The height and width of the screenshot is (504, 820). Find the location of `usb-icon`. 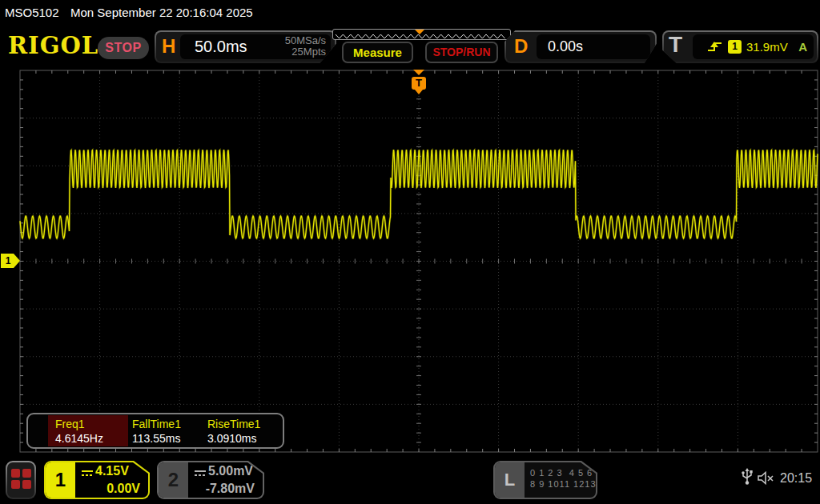

usb-icon is located at coordinates (747, 477).